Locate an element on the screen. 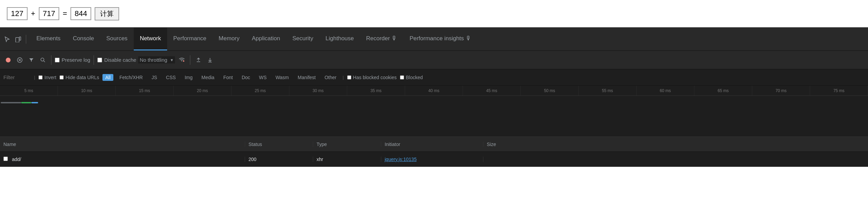 Image resolution: width=868 pixels, height=219 pixels. tab-network: Network is located at coordinates (150, 39).